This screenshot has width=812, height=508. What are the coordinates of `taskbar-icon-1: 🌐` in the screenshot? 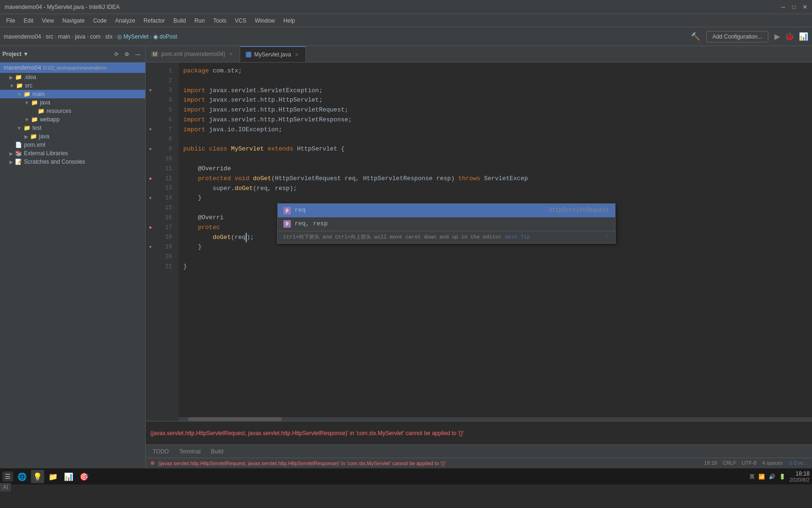 It's located at (22, 476).